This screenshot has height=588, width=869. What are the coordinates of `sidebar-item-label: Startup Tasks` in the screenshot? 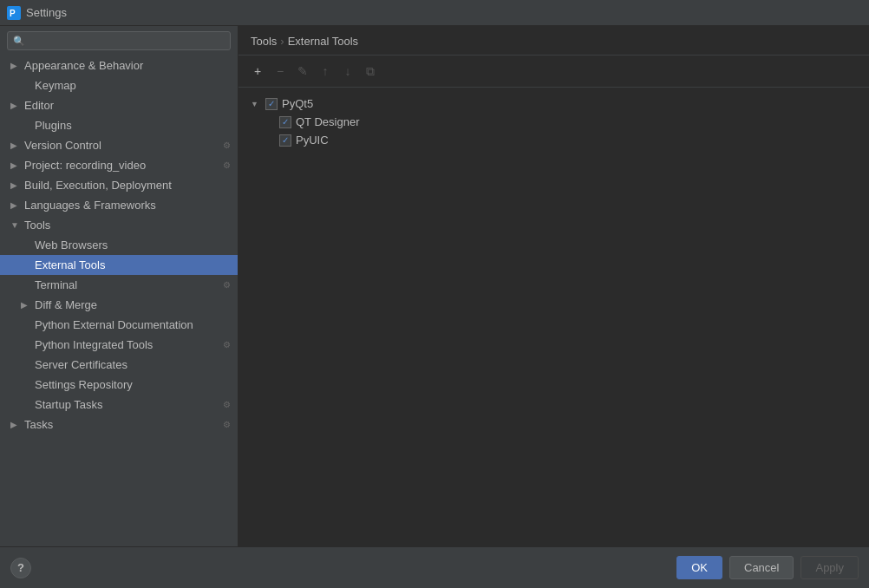 It's located at (69, 404).